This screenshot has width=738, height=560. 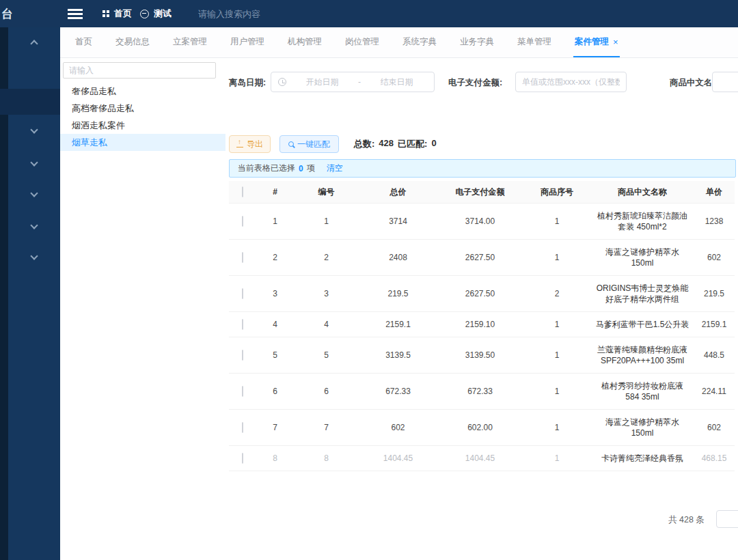 I want to click on tab-系统字典: 系统字典, so click(x=420, y=42).